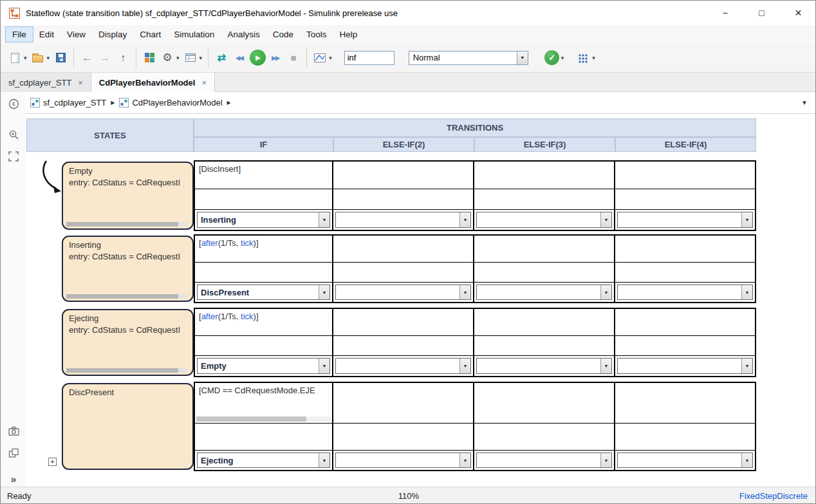 Image resolution: width=816 pixels, height=504 pixels. What do you see at coordinates (798, 13) in the screenshot?
I see `close-button: ×` at bounding box center [798, 13].